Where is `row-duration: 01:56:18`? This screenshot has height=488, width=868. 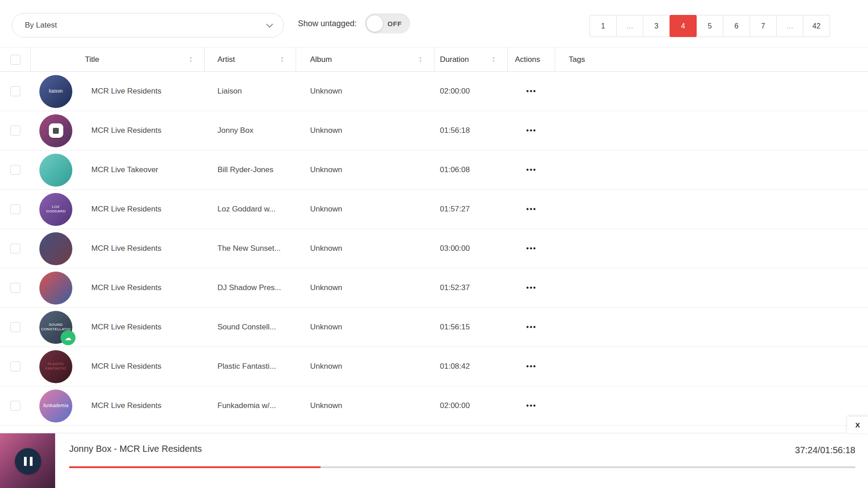
row-duration: 01:56:18 is located at coordinates (471, 131).